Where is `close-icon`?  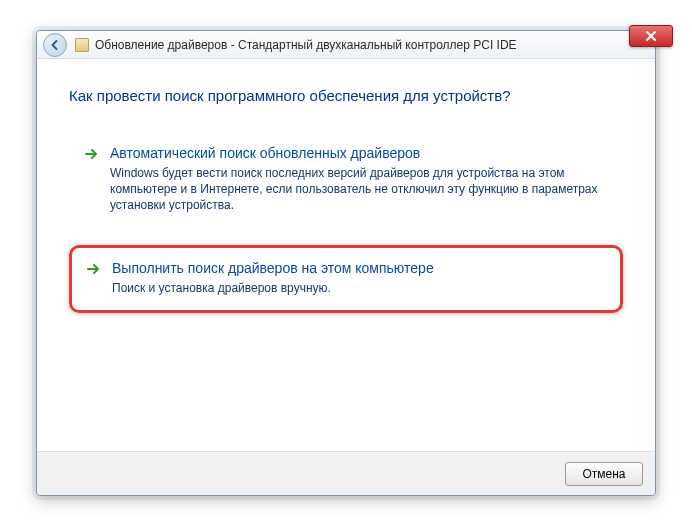
close-icon is located at coordinates (651, 36).